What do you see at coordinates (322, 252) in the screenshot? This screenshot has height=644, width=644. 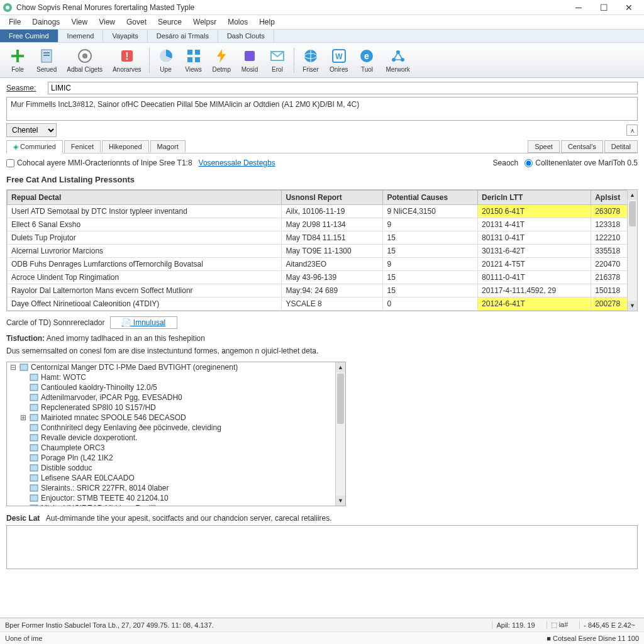 I see `table-row: Alcernal Luvrorior MarcionsMay TO9E 11-1…` at bounding box center [322, 252].